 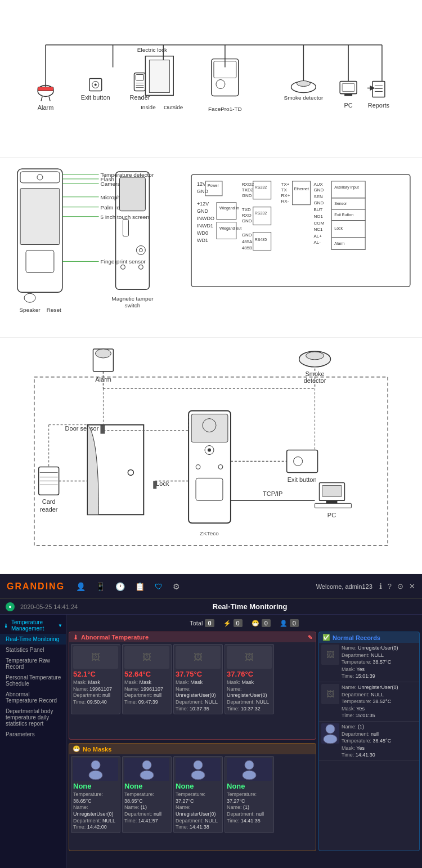 What do you see at coordinates (261, 187) in the screenshot?
I see `svg-text: RS232` at bounding box center [261, 187].